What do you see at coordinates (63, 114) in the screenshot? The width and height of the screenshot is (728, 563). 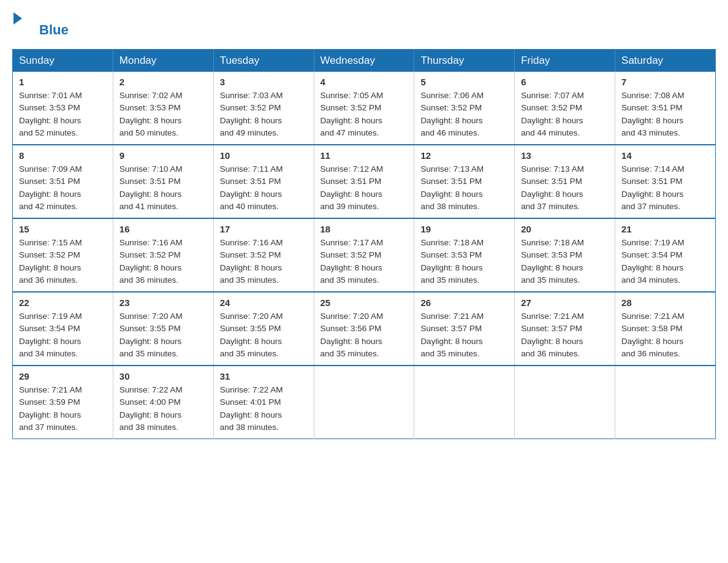 I see `day-info: Sunrise: 7:01 AMSunset: 3:53 PMDaylight:…` at bounding box center [63, 114].